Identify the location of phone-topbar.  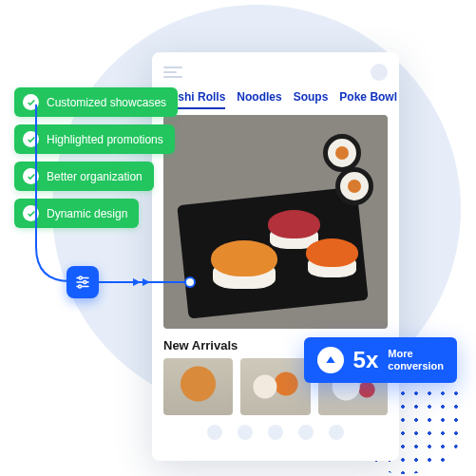
(276, 72).